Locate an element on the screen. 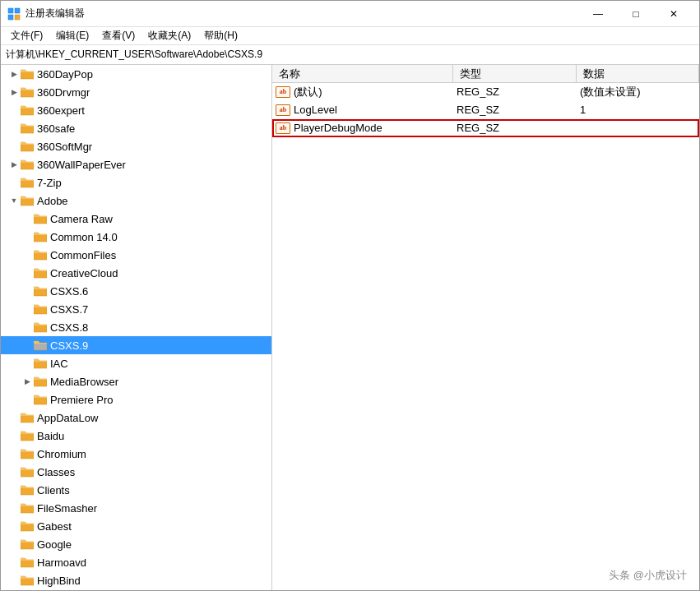 The width and height of the screenshot is (700, 591). tree-item-baidu: Baidu is located at coordinates (137, 436).